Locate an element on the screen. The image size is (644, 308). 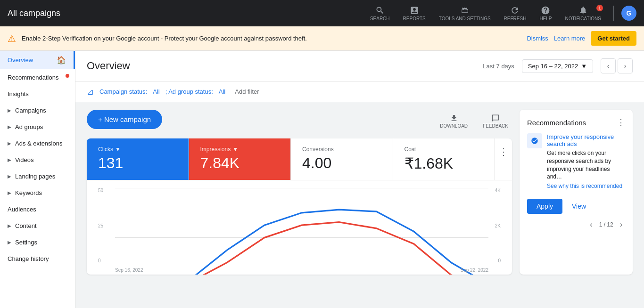
clicks-label: Clicks ▼ is located at coordinates (138, 149).